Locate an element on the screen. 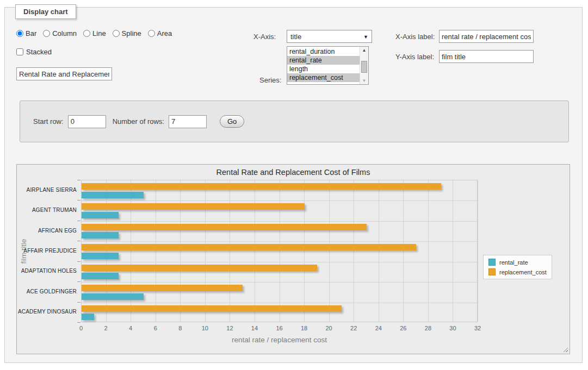  x-tick-label: 10 is located at coordinates (205, 328).